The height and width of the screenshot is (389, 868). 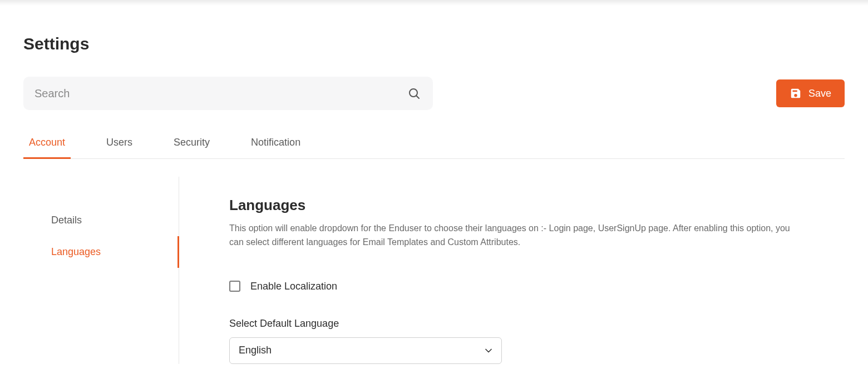 I want to click on enable-localization-label: Enable Localization, so click(x=294, y=287).